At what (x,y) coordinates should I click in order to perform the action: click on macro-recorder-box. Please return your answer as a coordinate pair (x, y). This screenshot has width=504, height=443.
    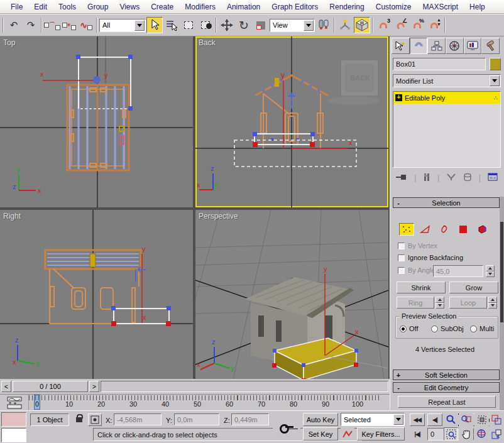
    Looking at the image, I should click on (14, 420).